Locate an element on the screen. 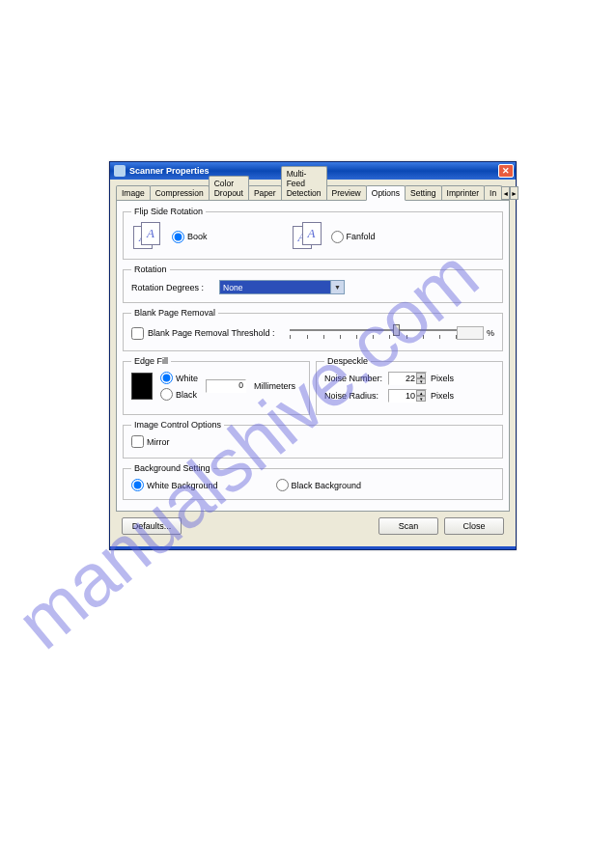  edge-white-radio: White is located at coordinates (180, 378).